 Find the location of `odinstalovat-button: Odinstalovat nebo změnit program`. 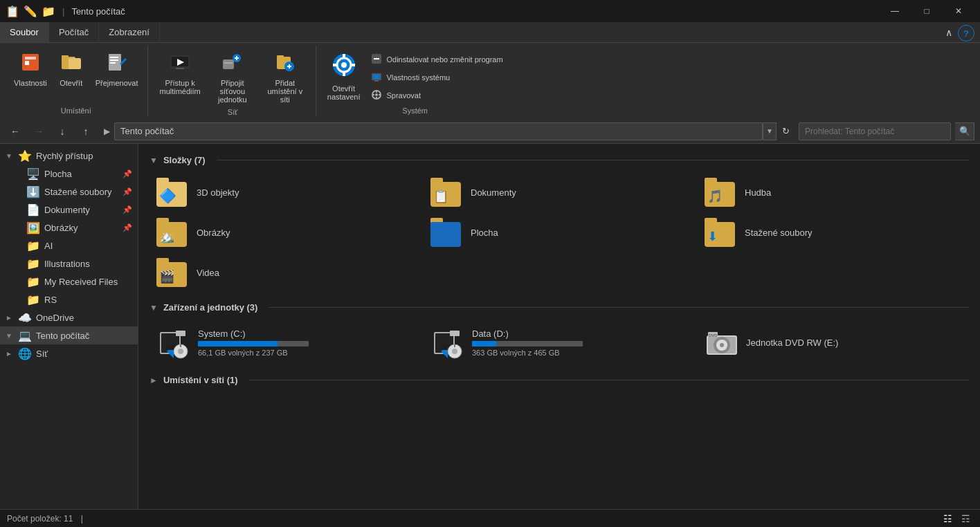

odinstalovat-button: Odinstalovat nebo změnit program is located at coordinates (437, 59).